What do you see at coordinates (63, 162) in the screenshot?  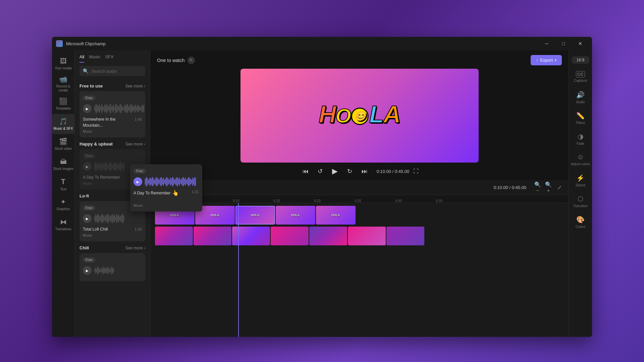 I see `stock-images-icon: 🏔` at bounding box center [63, 162].